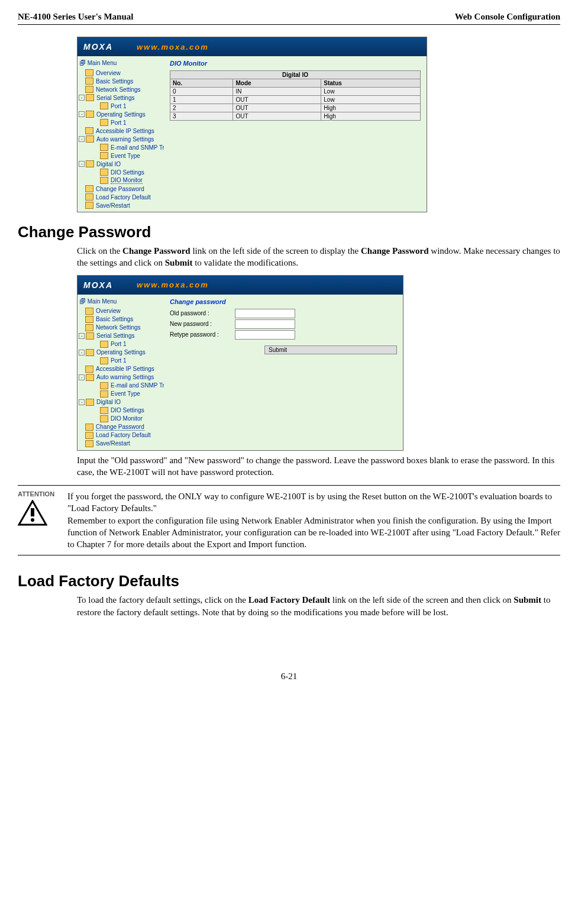 This screenshot has width=578, height=924. Describe the element at coordinates (296, 92) in the screenshot. I see `table-row: 0INLow` at that location.